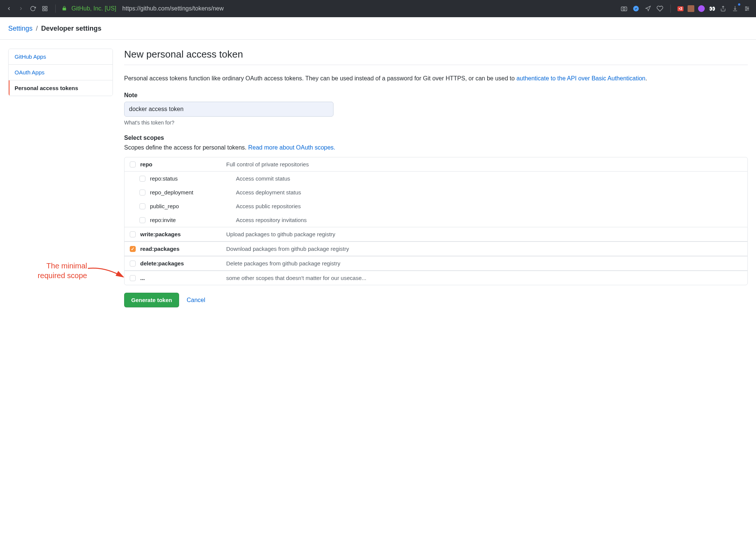  Describe the element at coordinates (636, 9) in the screenshot. I see `shield-check-icon` at that location.